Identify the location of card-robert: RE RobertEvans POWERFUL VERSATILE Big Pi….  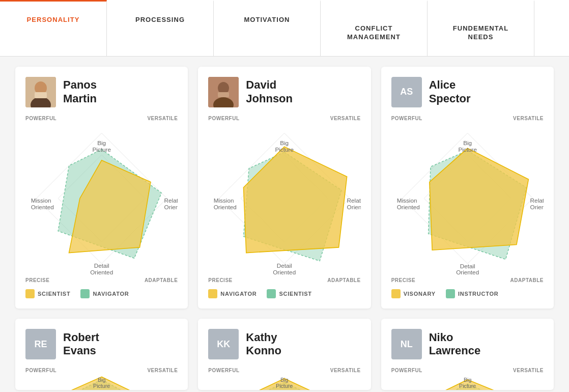
(102, 354).